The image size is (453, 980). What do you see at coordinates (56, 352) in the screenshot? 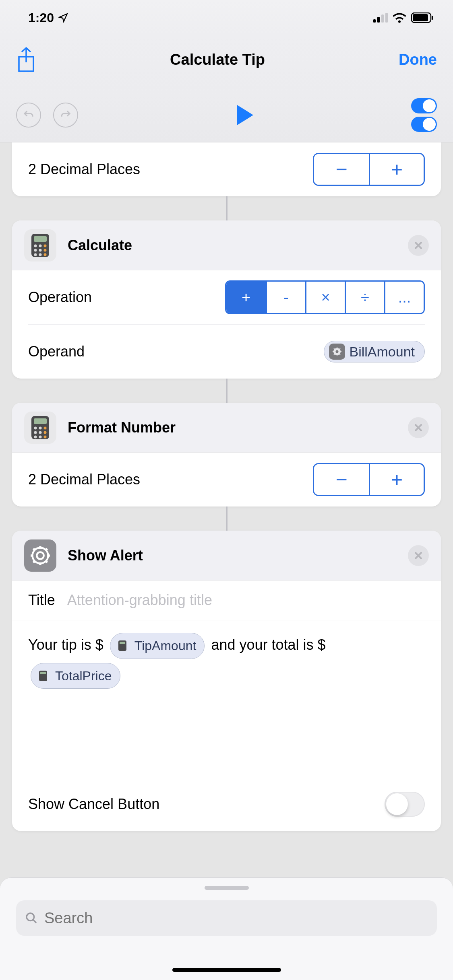
I see `operand-label: Operand` at bounding box center [56, 352].